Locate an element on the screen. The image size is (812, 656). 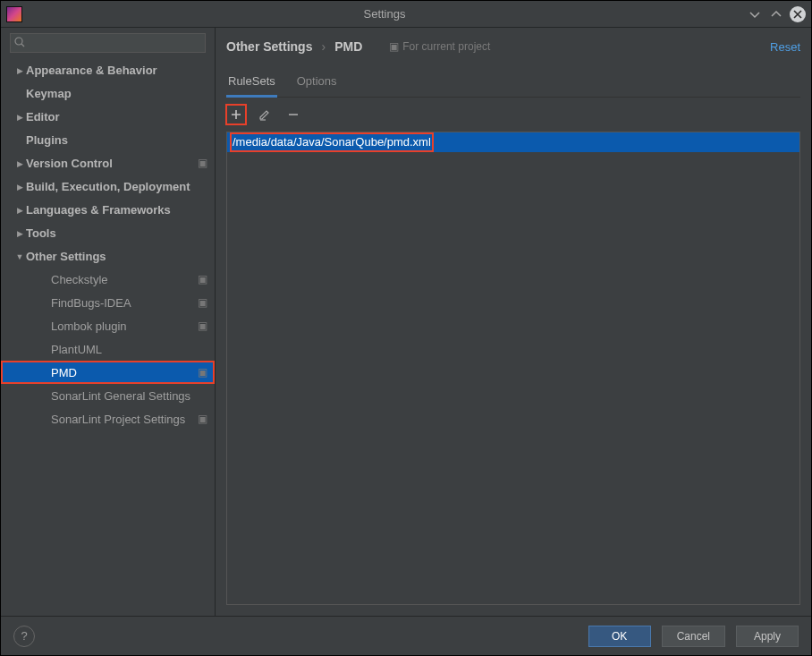
tree-item-lombok: Lombok plugin▣ is located at coordinates (107, 326).